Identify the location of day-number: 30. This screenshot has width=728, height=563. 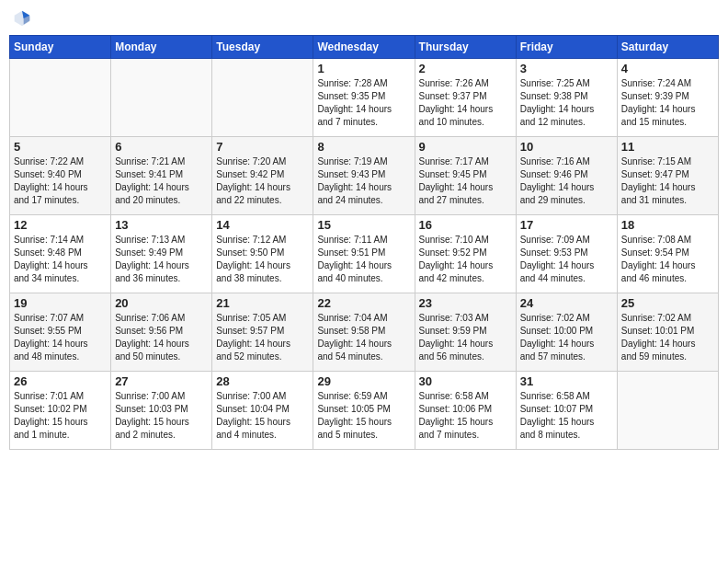
(465, 381).